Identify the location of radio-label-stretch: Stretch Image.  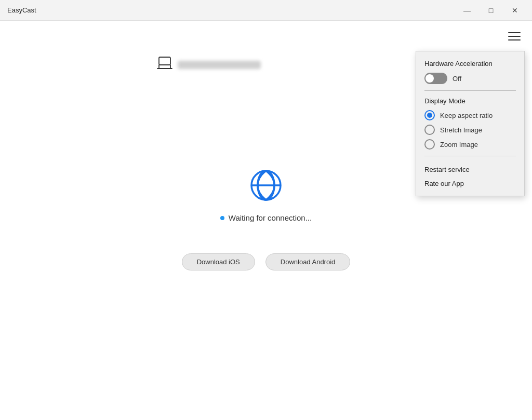
(461, 130).